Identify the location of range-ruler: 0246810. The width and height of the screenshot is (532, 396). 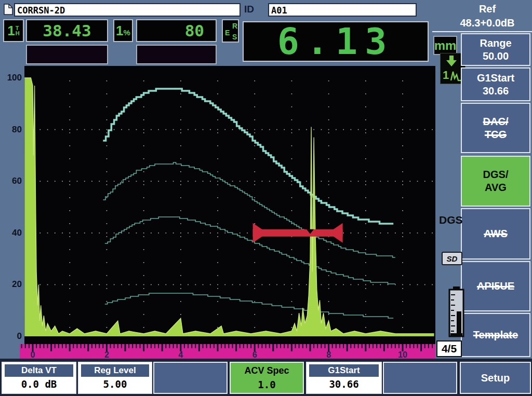
(228, 351).